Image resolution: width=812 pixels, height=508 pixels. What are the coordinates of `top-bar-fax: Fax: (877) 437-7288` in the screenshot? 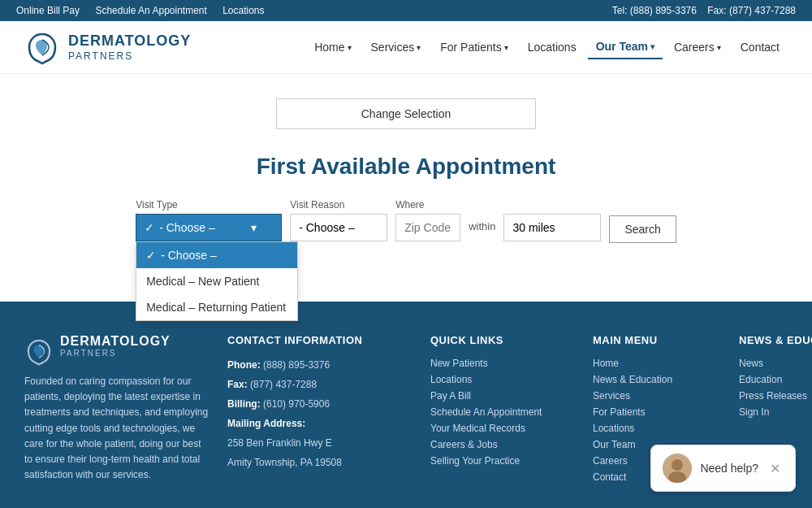 It's located at (752, 11).